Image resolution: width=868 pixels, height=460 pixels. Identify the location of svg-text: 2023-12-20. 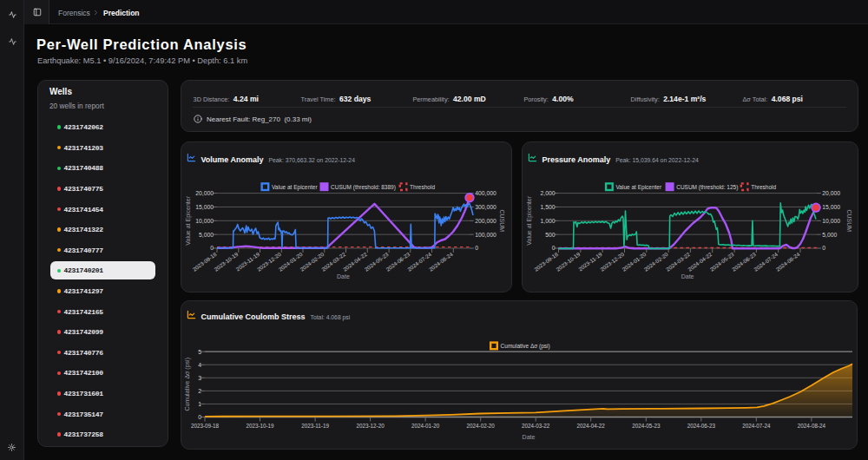
(370, 425).